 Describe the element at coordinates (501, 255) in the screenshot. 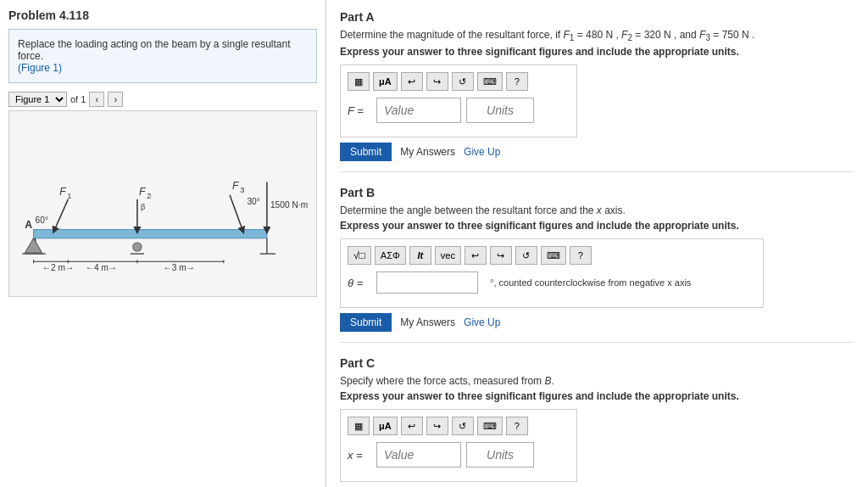

I see `redo-b-btn: ↪` at that location.